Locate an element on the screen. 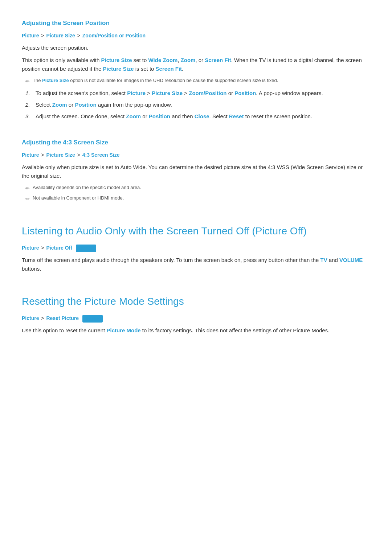 This screenshot has height=554, width=392. try-now-badge-reset: Try Now is located at coordinates (93, 319).